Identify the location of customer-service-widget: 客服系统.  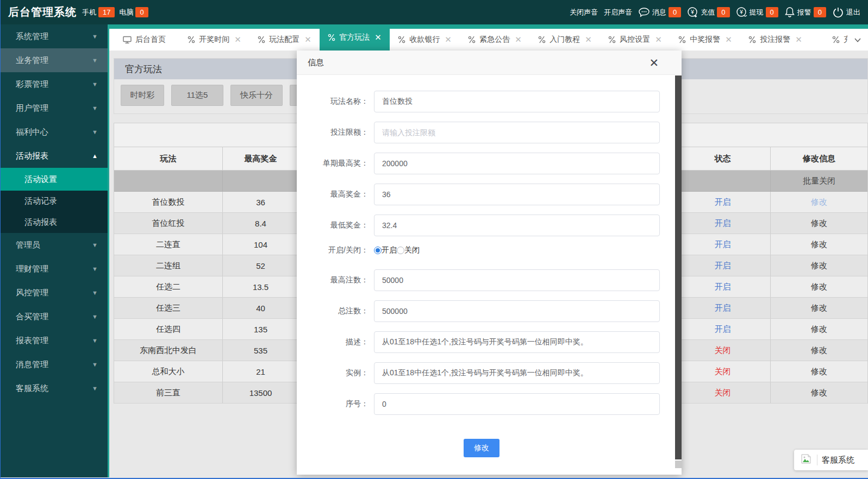
(831, 460).